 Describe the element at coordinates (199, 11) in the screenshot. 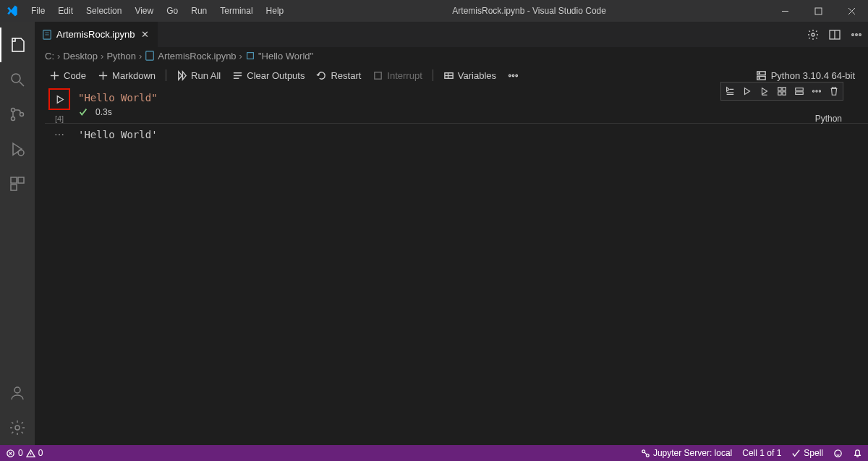

I see `menu-run: Run` at that location.